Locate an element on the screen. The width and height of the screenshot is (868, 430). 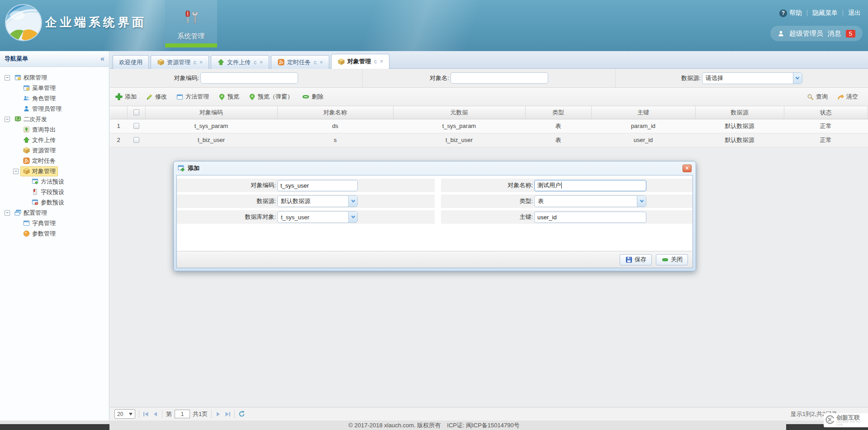
sidebar-item: 管理员管理 is located at coordinates (54, 109).